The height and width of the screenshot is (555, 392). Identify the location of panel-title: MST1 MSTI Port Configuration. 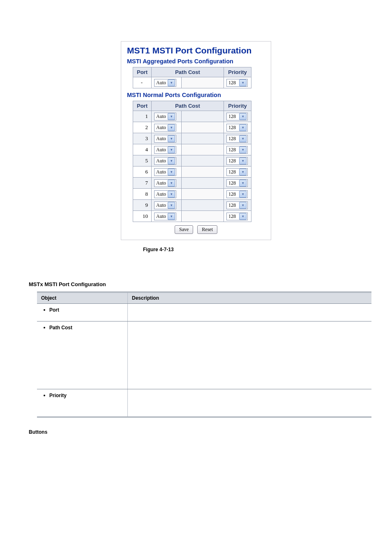
(196, 51).